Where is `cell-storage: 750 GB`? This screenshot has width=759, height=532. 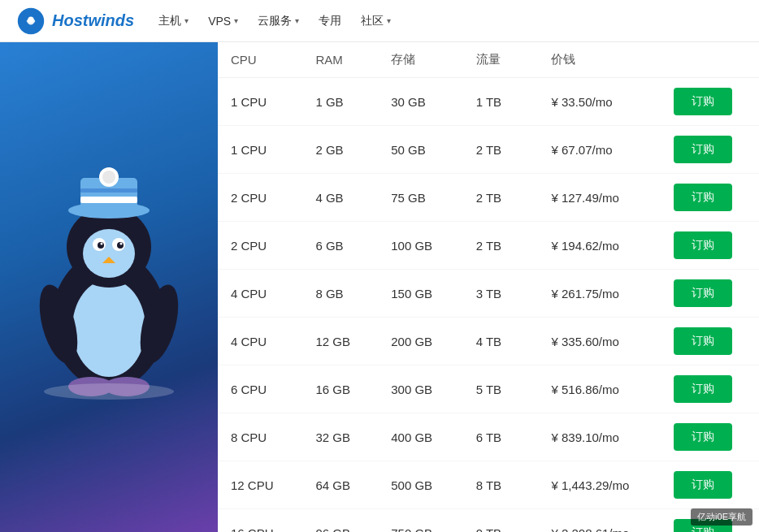
cell-storage: 750 GB is located at coordinates (420, 521).